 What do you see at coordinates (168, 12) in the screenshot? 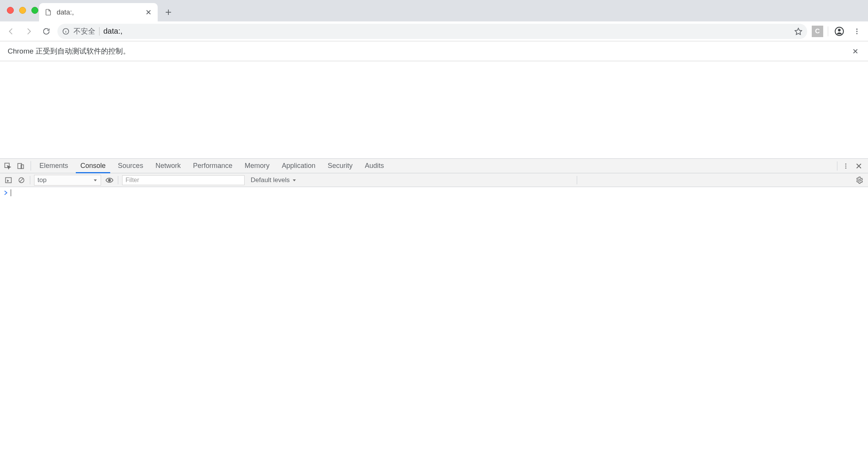
I see `new-tab-button` at bounding box center [168, 12].